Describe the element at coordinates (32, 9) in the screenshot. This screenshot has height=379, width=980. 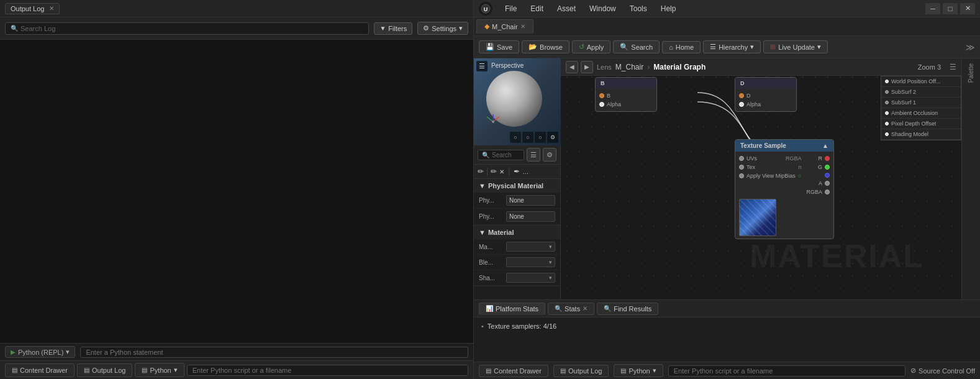
I see `output-log-tab: Output Log ✕` at that location.